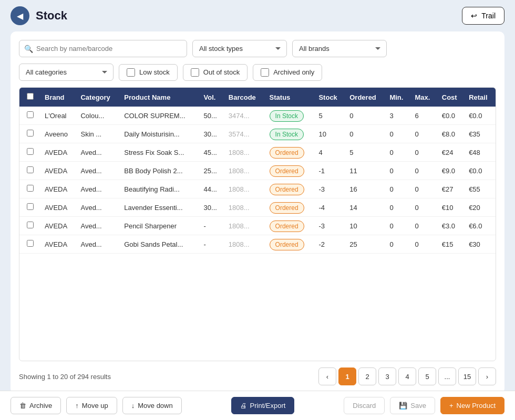 Image resolution: width=515 pixels, height=420 pixels. What do you see at coordinates (480, 152) in the screenshot?
I see `row-retail: €48` at bounding box center [480, 152].